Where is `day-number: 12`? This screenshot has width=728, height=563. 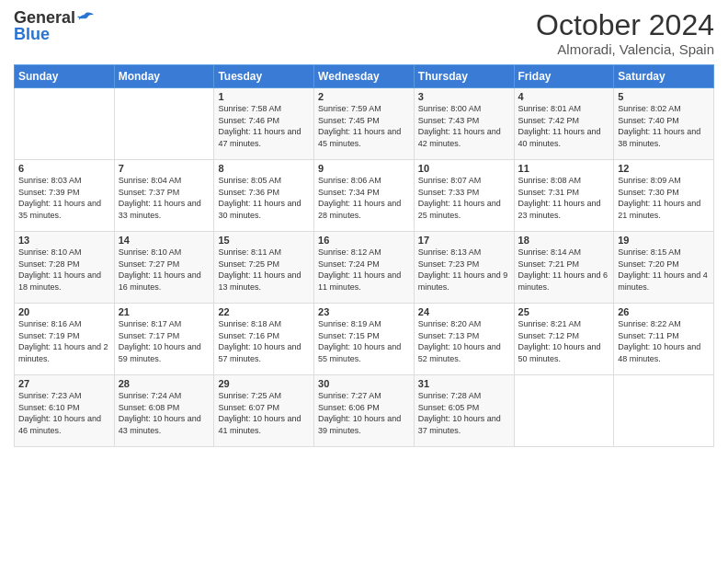 day-number: 12 is located at coordinates (664, 168).